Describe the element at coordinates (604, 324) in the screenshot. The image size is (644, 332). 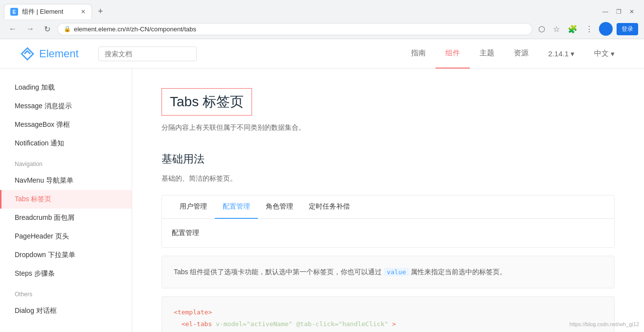
I see `watermark: https://blog.csdn.net/wh_gi12` at that location.